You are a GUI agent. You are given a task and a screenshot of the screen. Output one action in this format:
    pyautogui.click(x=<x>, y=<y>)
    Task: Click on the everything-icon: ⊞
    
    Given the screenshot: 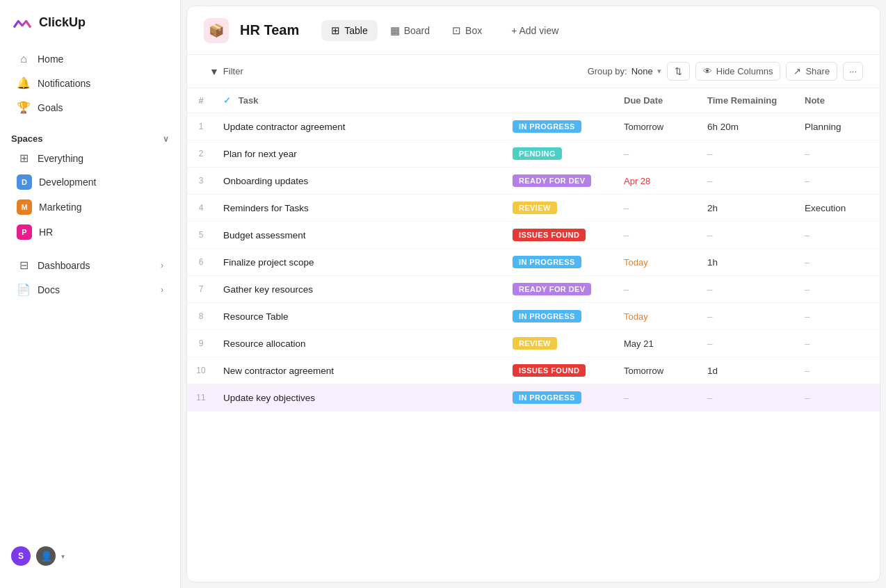 What is the action you would take?
    pyautogui.click(x=24, y=158)
    